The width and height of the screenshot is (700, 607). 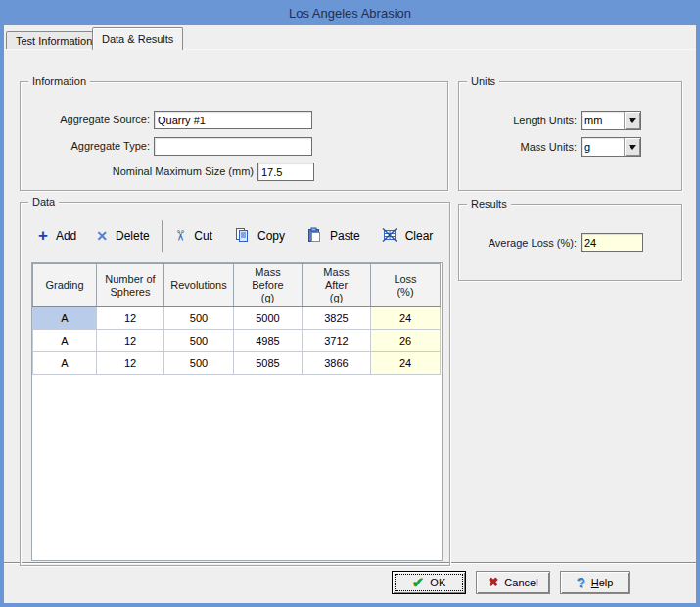 I want to click on results-legend: Results, so click(x=490, y=204).